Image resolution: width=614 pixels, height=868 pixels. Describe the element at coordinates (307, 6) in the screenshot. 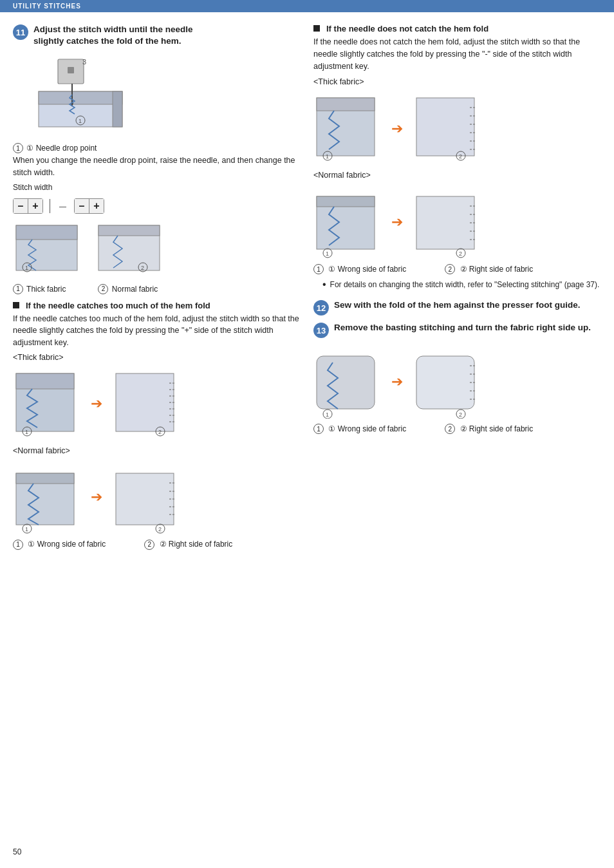

I see `header-bar: UTILITY STITCHES` at that location.